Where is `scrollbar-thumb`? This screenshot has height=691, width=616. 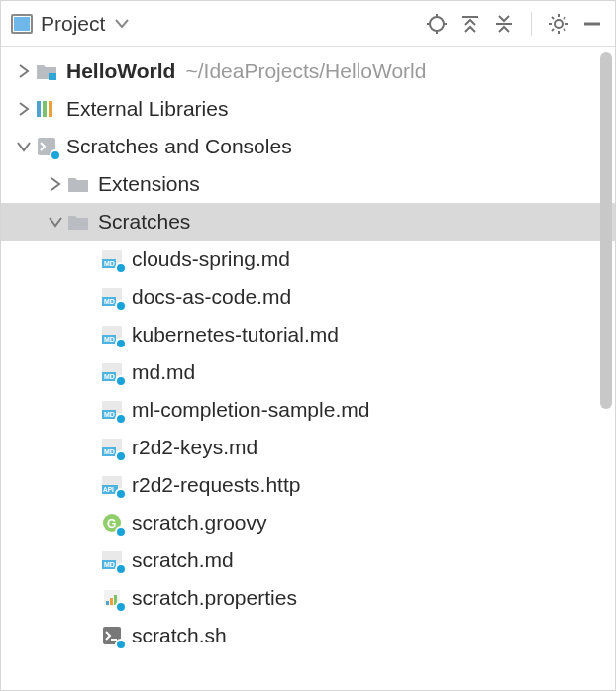
scrollbar-thumb is located at coordinates (606, 231).